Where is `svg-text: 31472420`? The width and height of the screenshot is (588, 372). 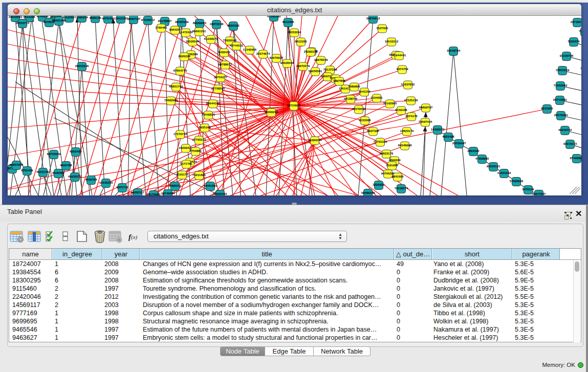 svg-text: 31472420 is located at coordinates (186, 32).